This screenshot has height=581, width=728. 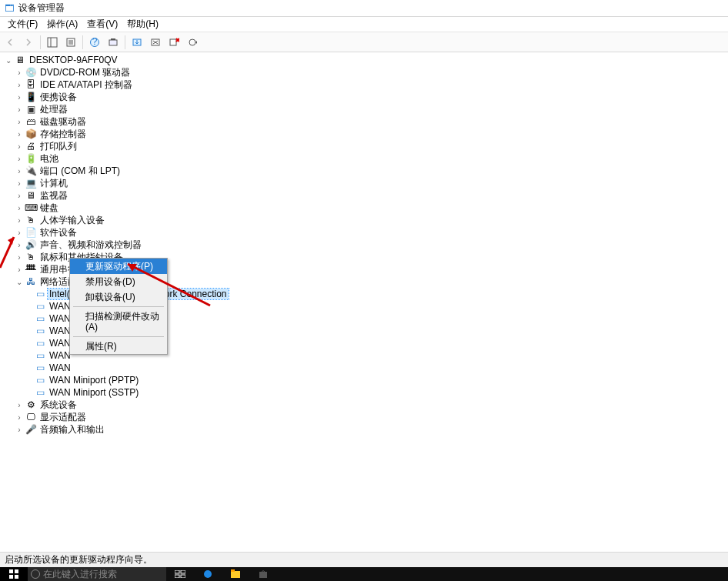 What do you see at coordinates (119, 266) in the screenshot?
I see `context-menu-item: 更新驱动程序(P)` at bounding box center [119, 266].